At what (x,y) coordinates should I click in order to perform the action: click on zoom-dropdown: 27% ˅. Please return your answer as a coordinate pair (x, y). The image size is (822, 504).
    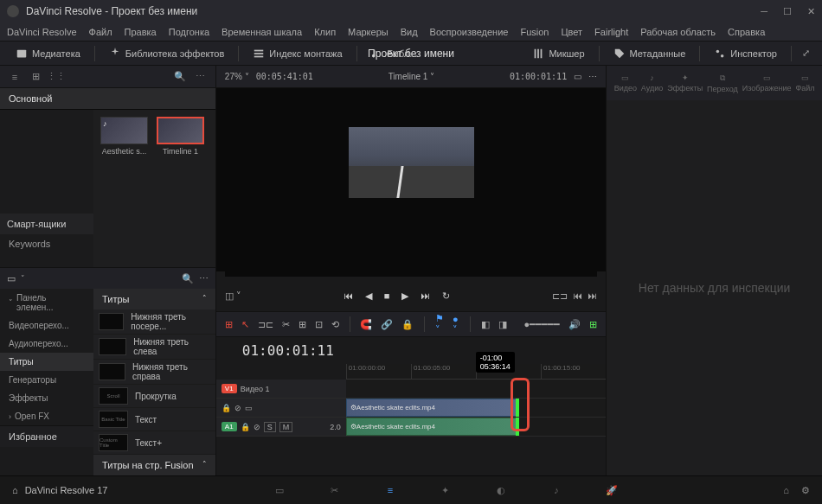
    Looking at the image, I should click on (237, 76).